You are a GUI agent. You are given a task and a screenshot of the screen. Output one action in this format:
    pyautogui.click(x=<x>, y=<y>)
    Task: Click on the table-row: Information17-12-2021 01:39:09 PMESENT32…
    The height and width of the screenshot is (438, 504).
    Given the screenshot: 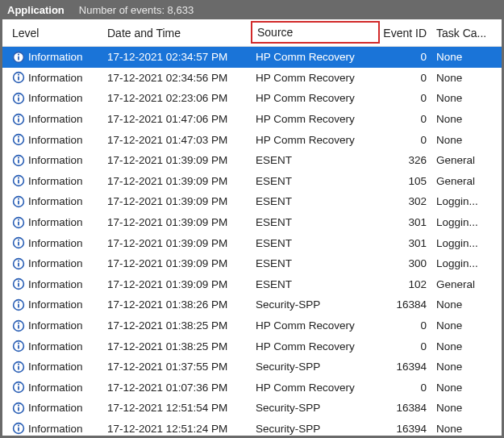 What is the action you would take?
    pyautogui.click(x=252, y=161)
    